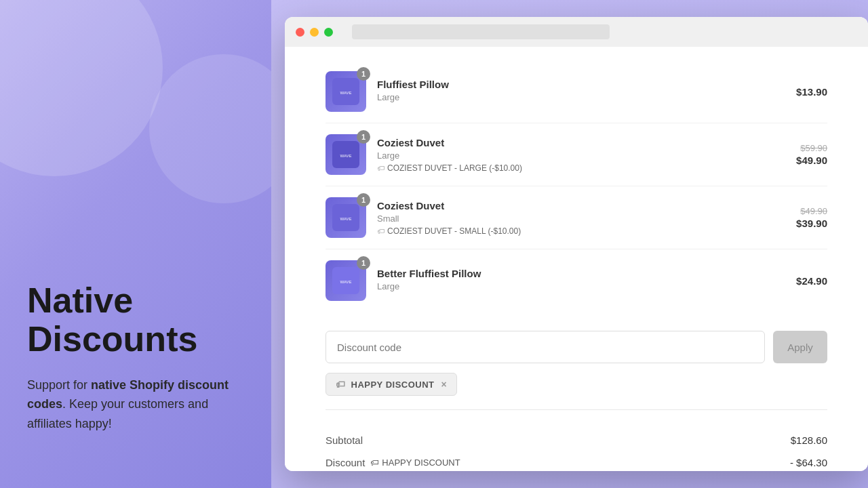 The width and height of the screenshot is (868, 488). What do you see at coordinates (581, 155) in the screenshot?
I see `item-details: Coziest Duvet Large 🏷 COZIEST DUVET - LA…` at bounding box center [581, 155].